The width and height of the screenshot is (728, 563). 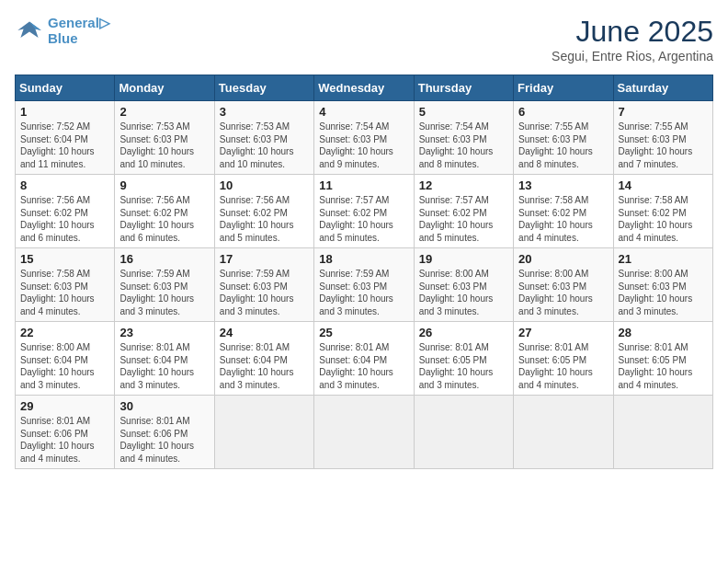 I want to click on day-cell: 12Sunrise: 7:57 AM Sunset: 6:02 PM Dayli…, so click(x=463, y=212).